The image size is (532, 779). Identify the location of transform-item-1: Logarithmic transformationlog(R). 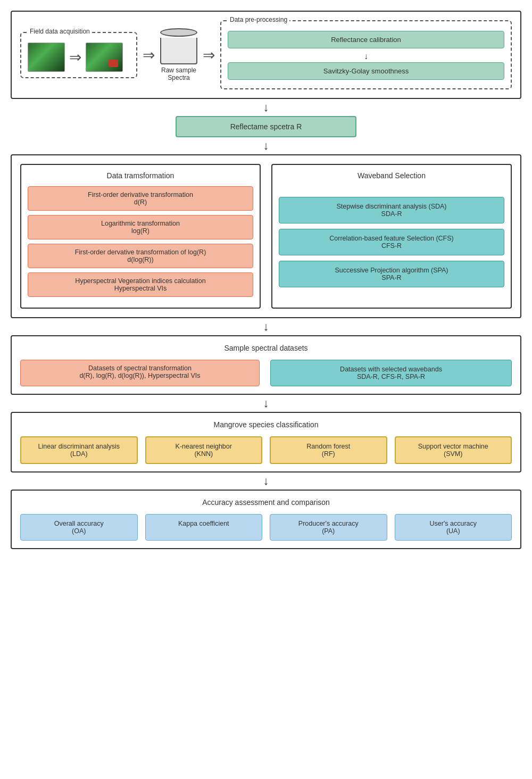
(140, 227).